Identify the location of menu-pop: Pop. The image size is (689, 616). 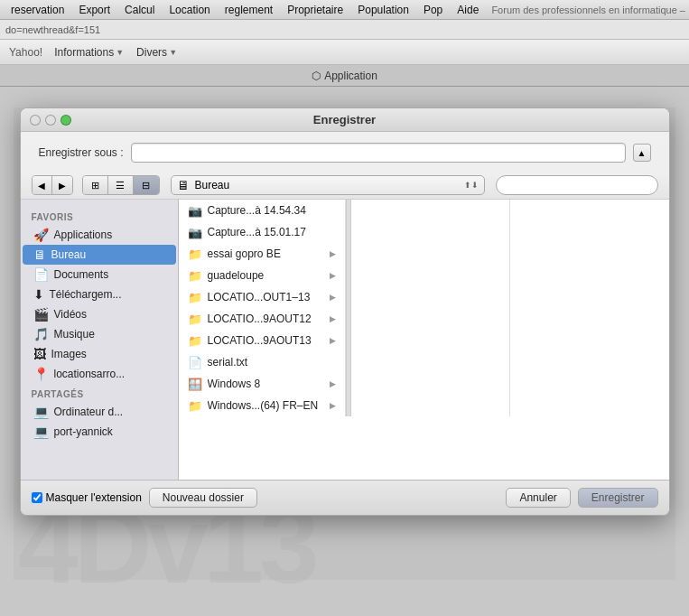
(433, 10).